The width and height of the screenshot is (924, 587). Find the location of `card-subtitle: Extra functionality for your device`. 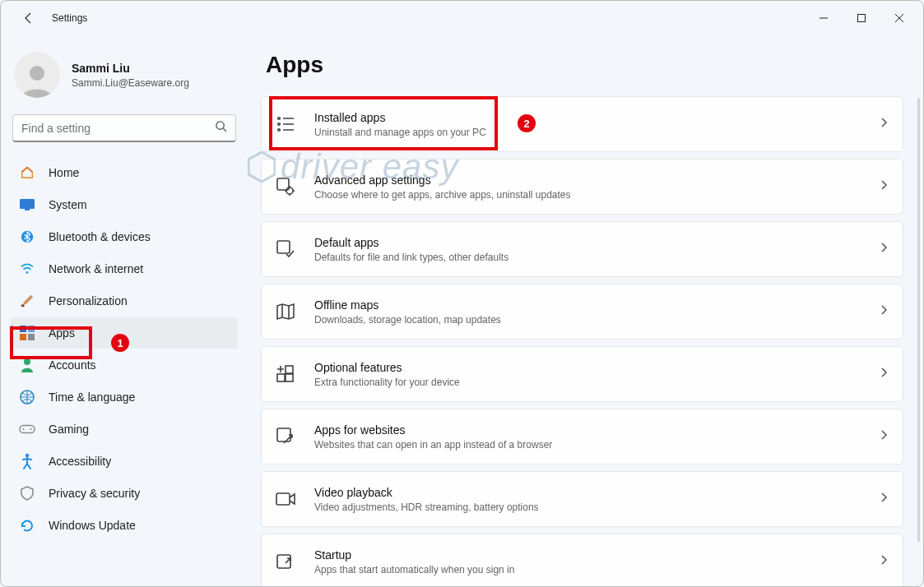

card-subtitle: Extra functionality for your device is located at coordinates (589, 382).